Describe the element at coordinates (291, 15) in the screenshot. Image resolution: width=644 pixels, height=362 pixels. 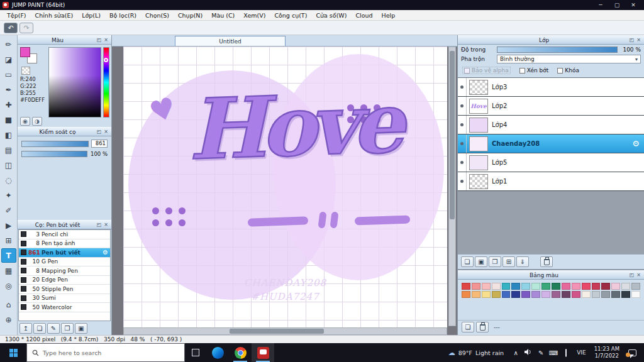
I see `menu-tools: Công cụ(T)` at that location.